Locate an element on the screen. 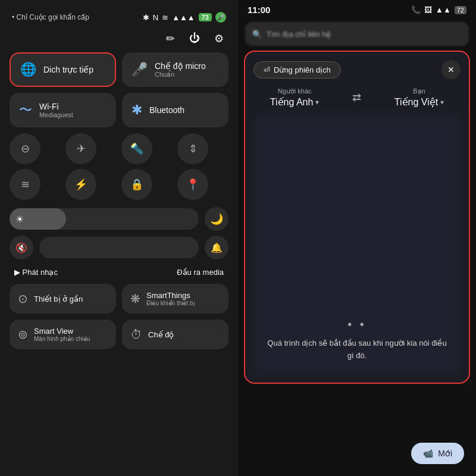 The width and height of the screenshot is (476, 476). toggle-cast: ≋ is located at coordinates (25, 184).